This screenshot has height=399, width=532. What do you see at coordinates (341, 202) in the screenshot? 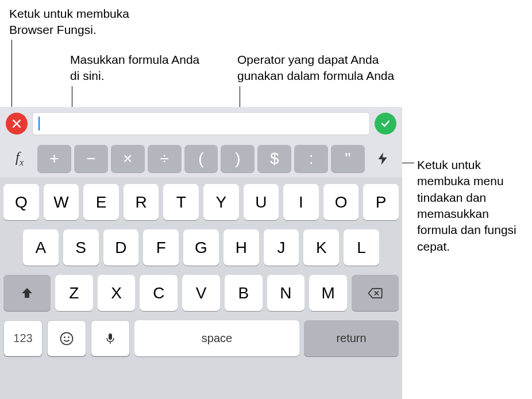
I see `key-o: O` at bounding box center [341, 202].